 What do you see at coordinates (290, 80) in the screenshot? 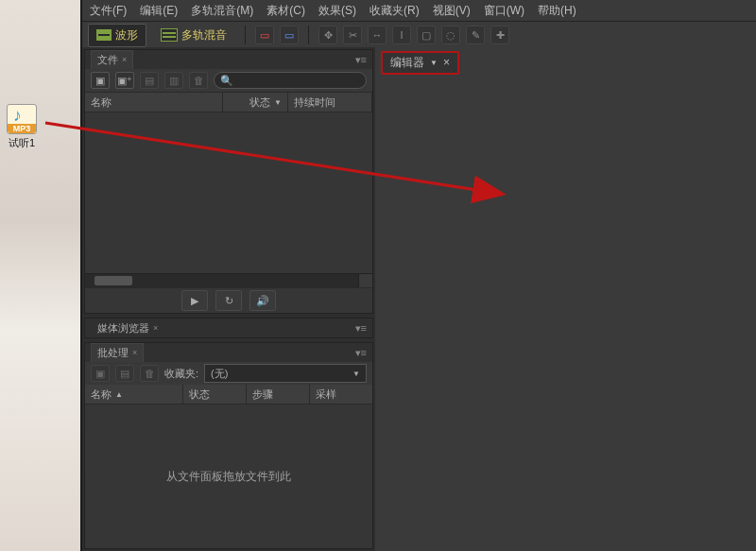
I see `search-input: 🔍` at bounding box center [290, 80].